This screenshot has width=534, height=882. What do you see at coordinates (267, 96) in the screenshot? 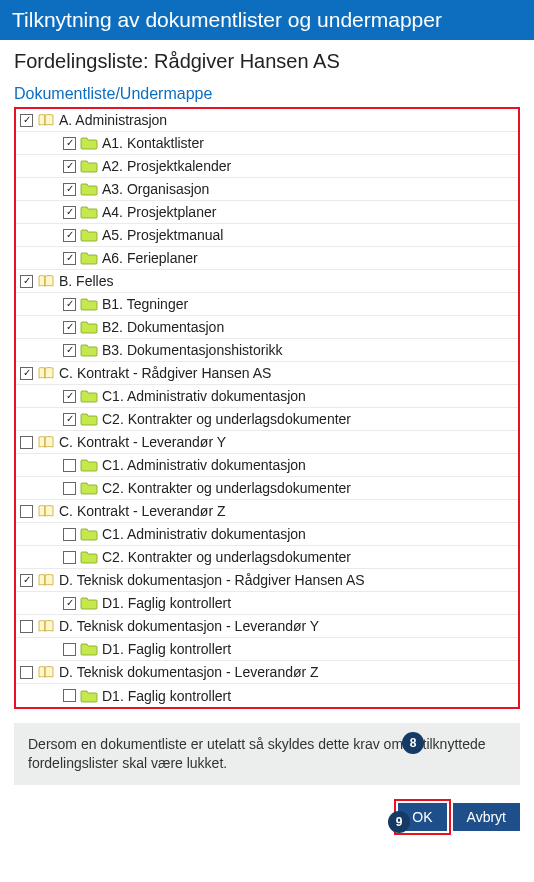
I see `section-title: Dokumentliste/Undermappe` at bounding box center [267, 96].